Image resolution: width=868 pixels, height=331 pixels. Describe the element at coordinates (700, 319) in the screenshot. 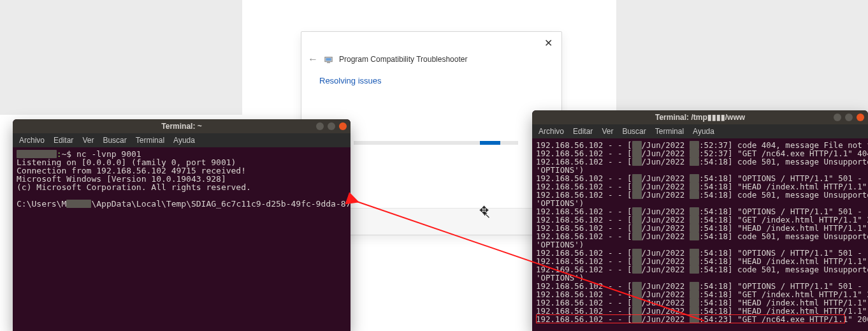

I see `terminal-line: 192.168.56.102 - - [xx/Jun/2022 xx:54:23…` at that location.